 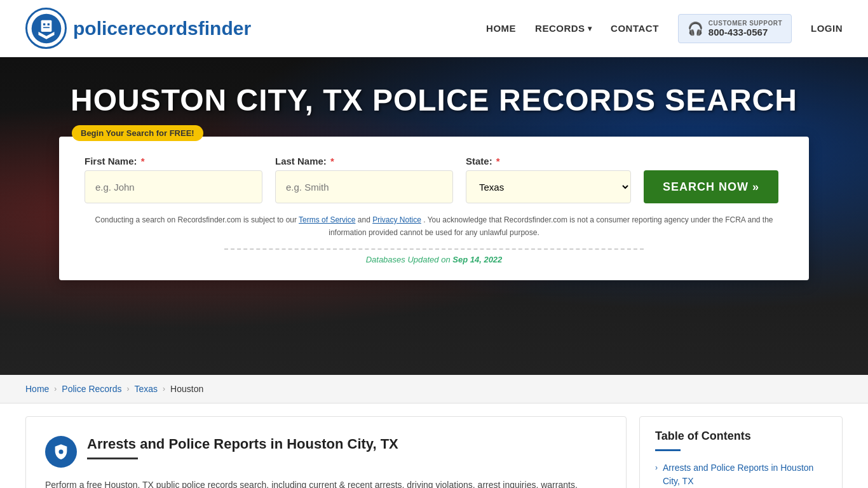 What do you see at coordinates (548, 187) in the screenshot?
I see `state-select: AlabamaAlaskaArizonaArkansasCaliforniaCo…` at bounding box center [548, 187].